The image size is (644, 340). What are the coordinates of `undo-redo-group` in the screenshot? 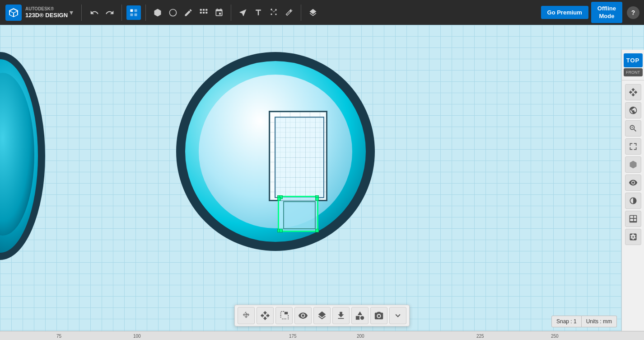 It's located at (102, 13).